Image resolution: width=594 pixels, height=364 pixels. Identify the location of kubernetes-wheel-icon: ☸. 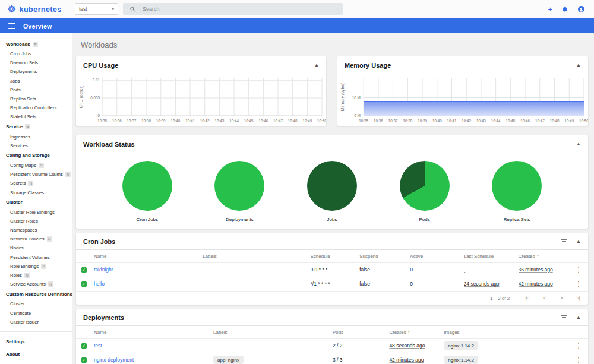
(12, 10).